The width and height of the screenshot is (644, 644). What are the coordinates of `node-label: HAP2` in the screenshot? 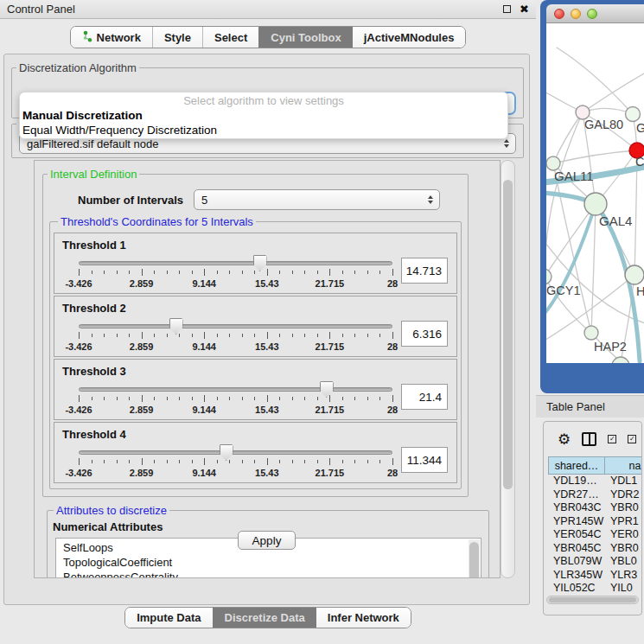 It's located at (610, 347).